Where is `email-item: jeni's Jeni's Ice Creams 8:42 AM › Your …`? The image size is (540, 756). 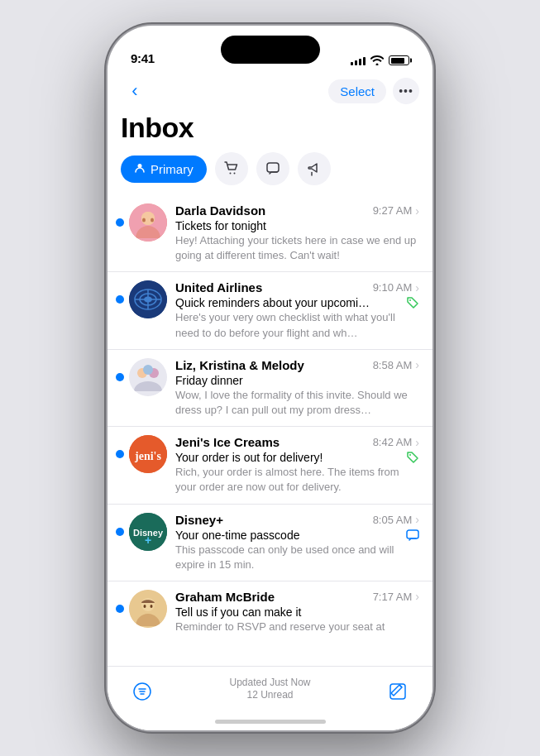
email-item: jeni's Jeni's Ice Creams 8:42 AM › Your … is located at coordinates (270, 465).